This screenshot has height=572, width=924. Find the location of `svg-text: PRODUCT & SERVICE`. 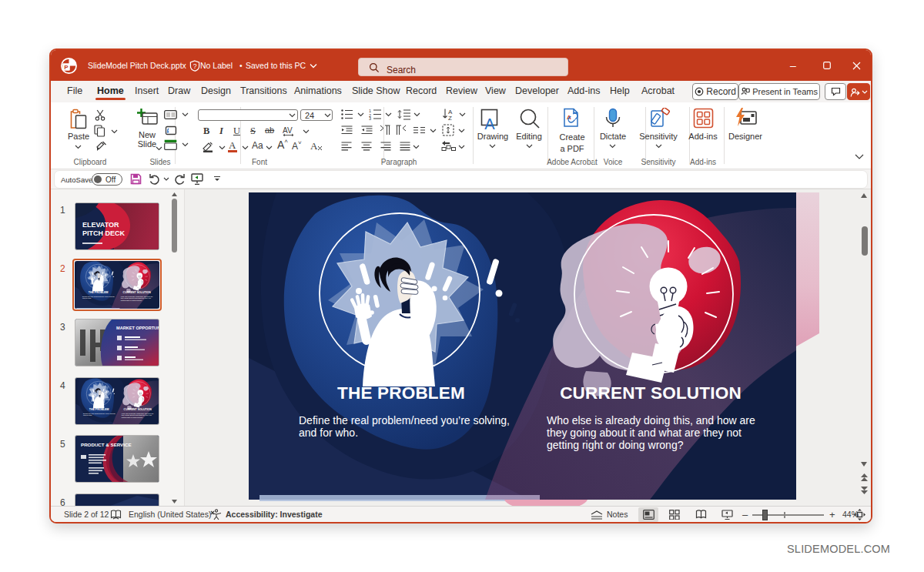

svg-text: PRODUCT & SERVICE is located at coordinates (106, 445).